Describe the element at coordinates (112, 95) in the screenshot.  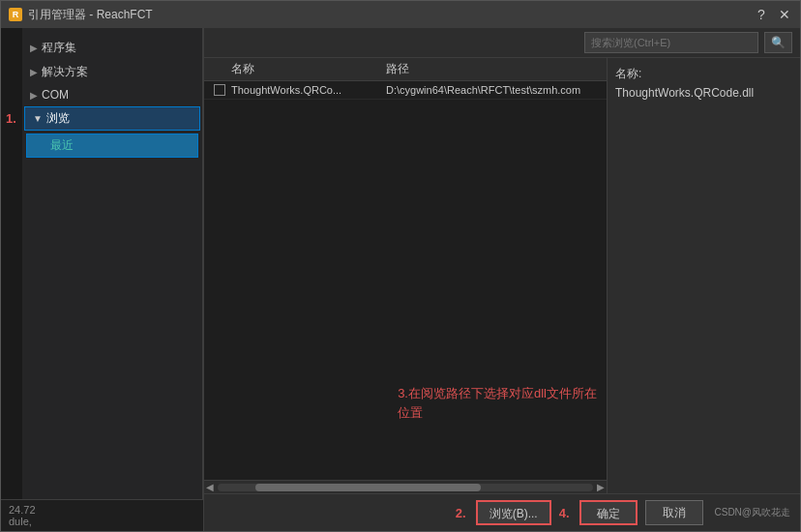
I see `sidebar-item-com: ▶ COM` at that location.